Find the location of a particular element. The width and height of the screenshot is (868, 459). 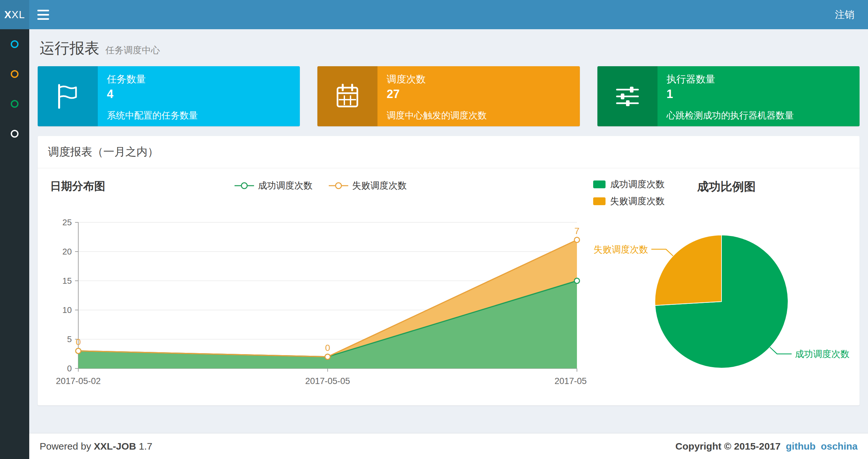

info-box-row: 任务数量 4 系统中配置的任务数量 调度次数 27 is located at coordinates (449, 96).